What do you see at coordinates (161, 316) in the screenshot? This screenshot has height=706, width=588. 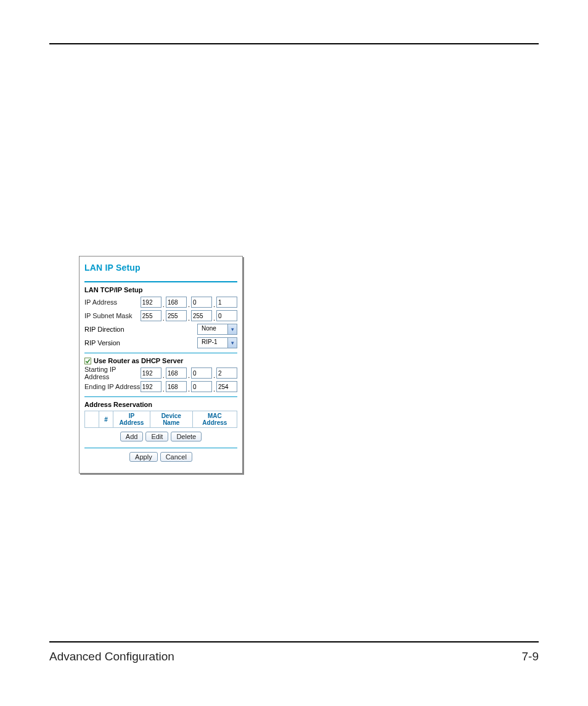 I see `subnet-mask-row: IP Subnet Mask . . .` at bounding box center [161, 316].